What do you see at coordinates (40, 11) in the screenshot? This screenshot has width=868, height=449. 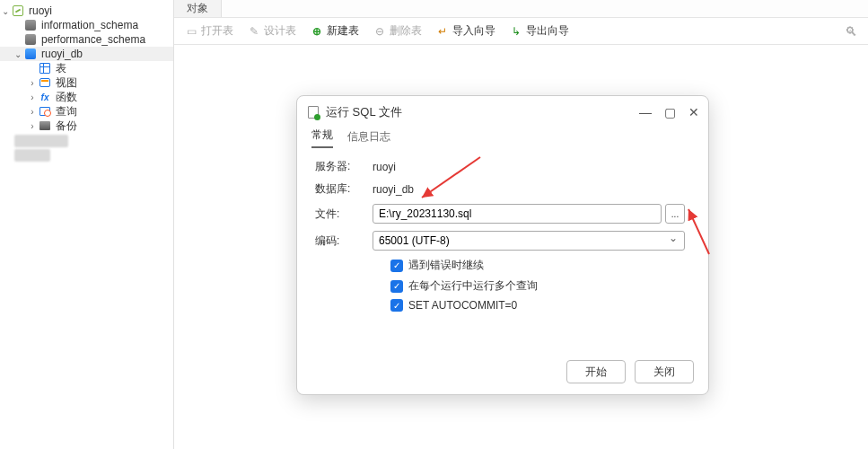 I see `connection-label: ruoyi` at bounding box center [40, 11].